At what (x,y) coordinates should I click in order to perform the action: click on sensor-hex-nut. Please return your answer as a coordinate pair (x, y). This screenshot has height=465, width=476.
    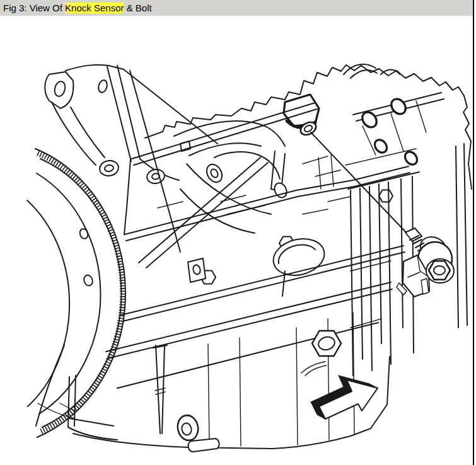
    Looking at the image, I should click on (439, 270).